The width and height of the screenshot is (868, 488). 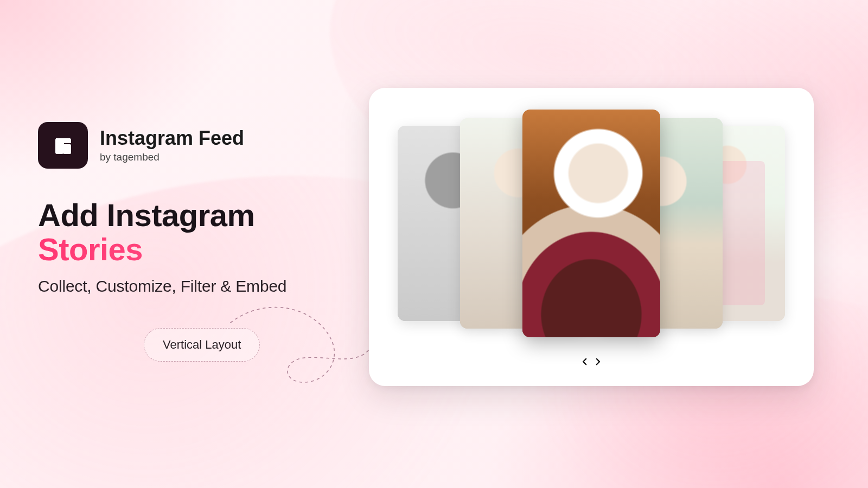 What do you see at coordinates (190, 345) in the screenshot?
I see `layout-pill-wrap: Vertical Layout` at bounding box center [190, 345].